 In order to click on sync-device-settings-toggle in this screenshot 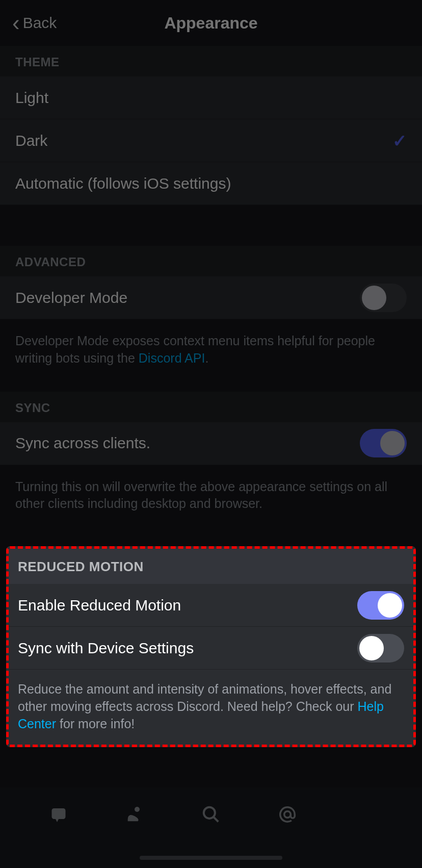, I will do `click(381, 648)`.